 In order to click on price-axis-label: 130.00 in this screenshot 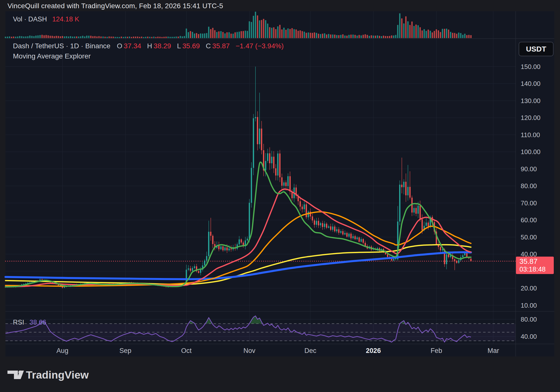, I will do `click(531, 101)`.